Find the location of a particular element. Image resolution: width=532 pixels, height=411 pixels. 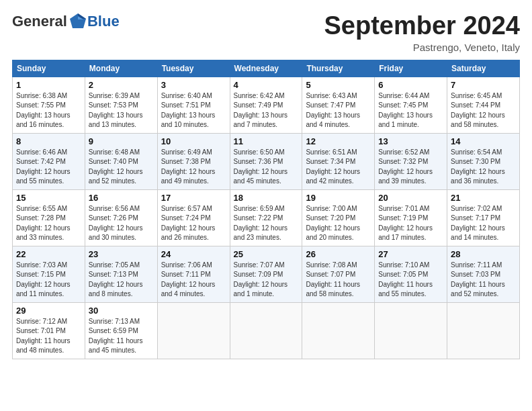

logo: General Blue is located at coordinates (66, 21).